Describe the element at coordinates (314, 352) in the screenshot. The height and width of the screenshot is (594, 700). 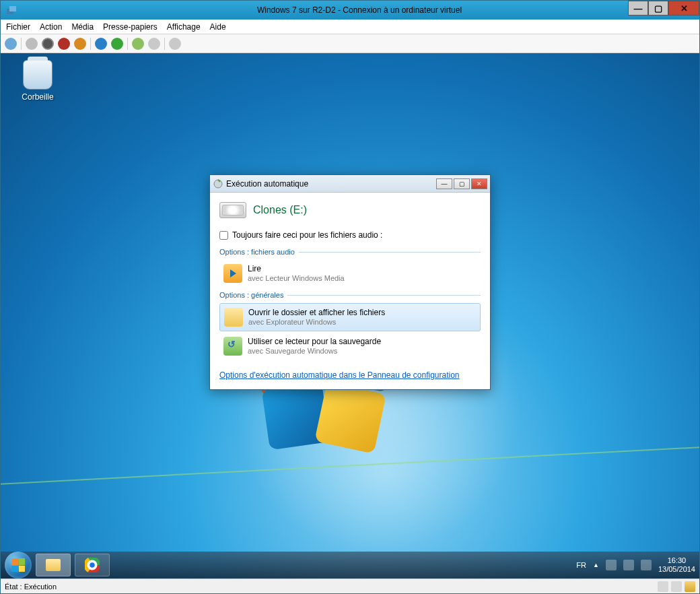
I see `option-backup-sub: avec Sauvegarde Windows` at that location.